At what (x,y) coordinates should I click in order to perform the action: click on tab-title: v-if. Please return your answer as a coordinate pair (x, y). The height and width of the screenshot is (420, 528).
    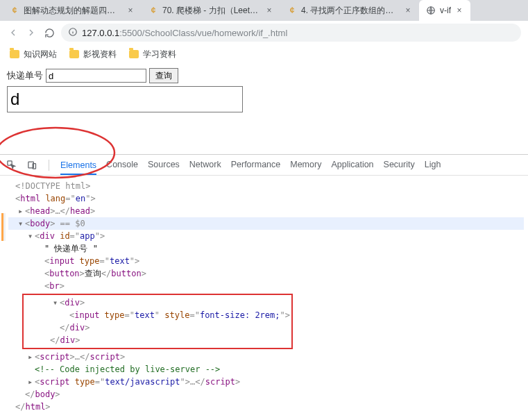
    Looking at the image, I should click on (445, 10).